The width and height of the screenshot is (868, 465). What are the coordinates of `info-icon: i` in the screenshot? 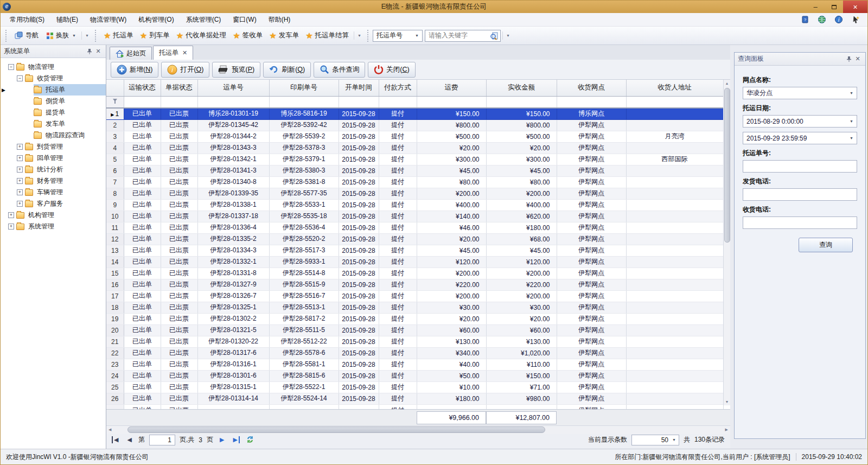 It's located at (839, 20).